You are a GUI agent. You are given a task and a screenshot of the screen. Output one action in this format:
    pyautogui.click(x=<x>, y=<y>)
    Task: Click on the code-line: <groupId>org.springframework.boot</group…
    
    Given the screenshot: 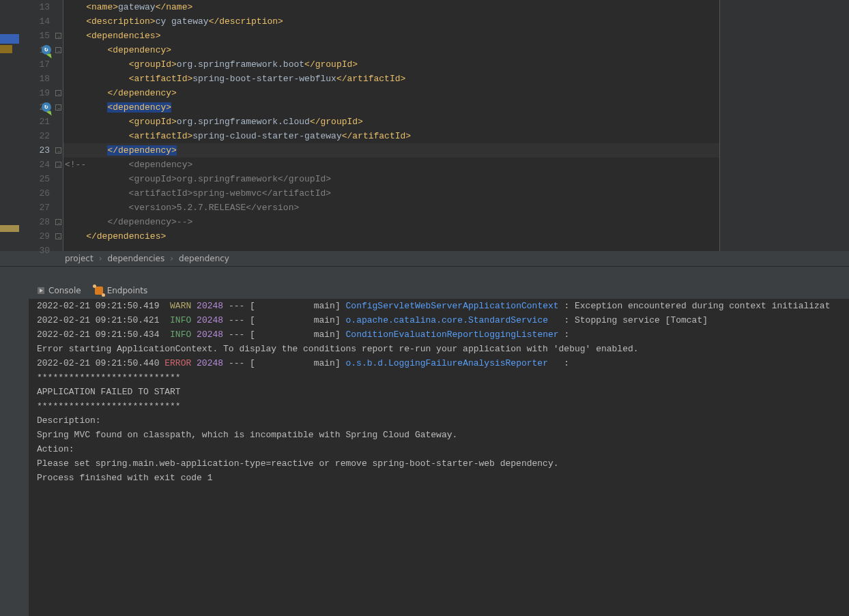 What is the action you would take?
    pyautogui.click(x=392, y=64)
    